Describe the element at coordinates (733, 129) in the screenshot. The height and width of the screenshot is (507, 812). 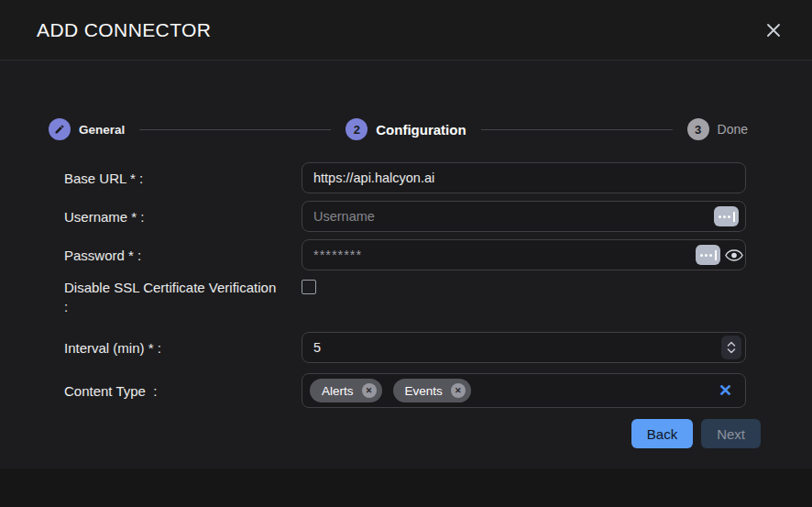
I see `step-3-label: Done` at that location.